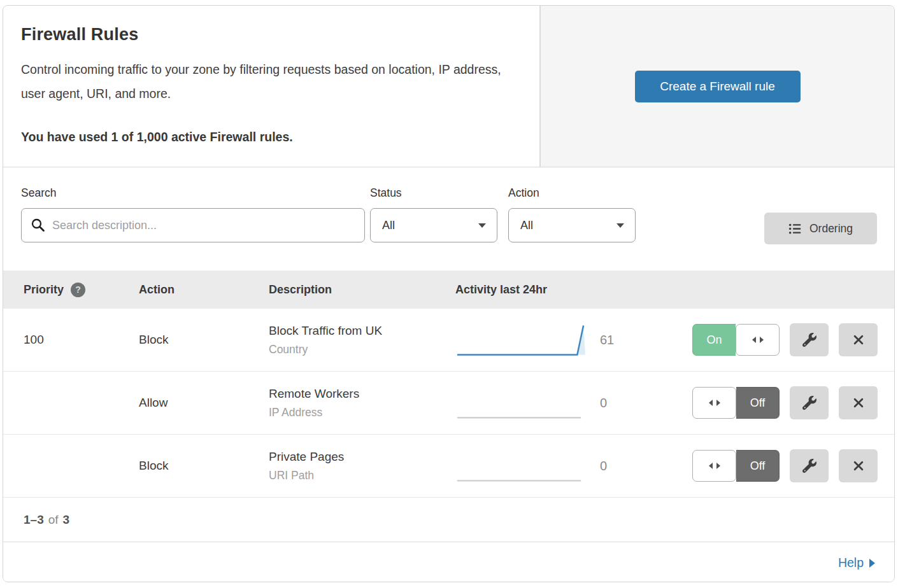  I want to click on status-selected-value: All, so click(388, 225).